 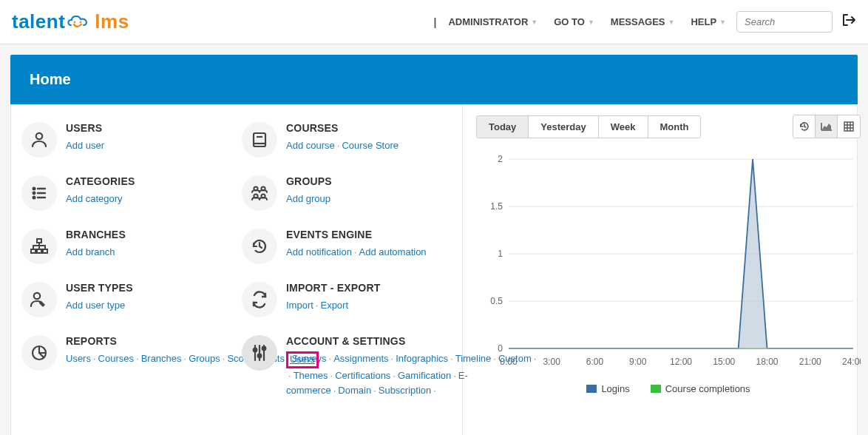 What do you see at coordinates (125, 367) in the screenshot?
I see `widget-reports: REPORTS Users·Courses·Branches·Groups·Sc…` at bounding box center [125, 367].